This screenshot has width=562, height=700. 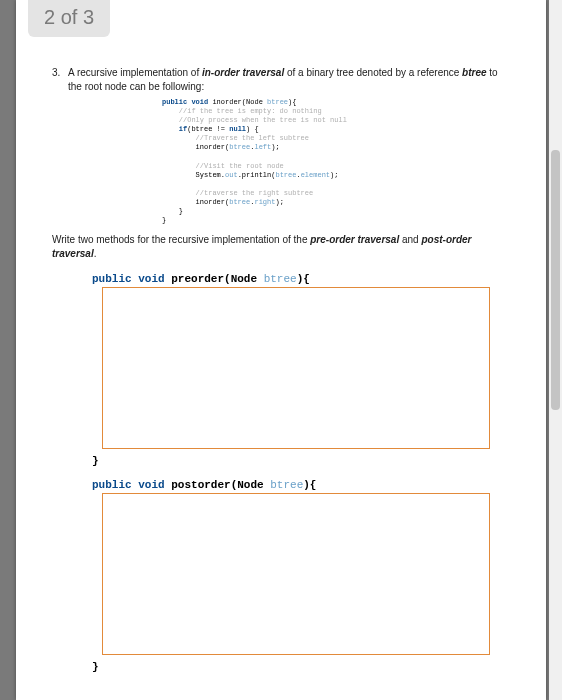 I want to click on code-comment: //traverse the right subtree, so click(x=238, y=193).